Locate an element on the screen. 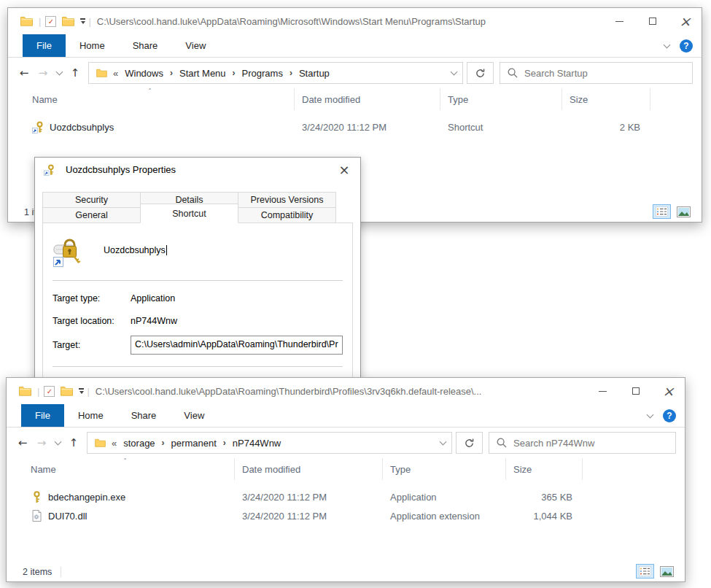  key-shortcut-icon is located at coordinates (50, 170).